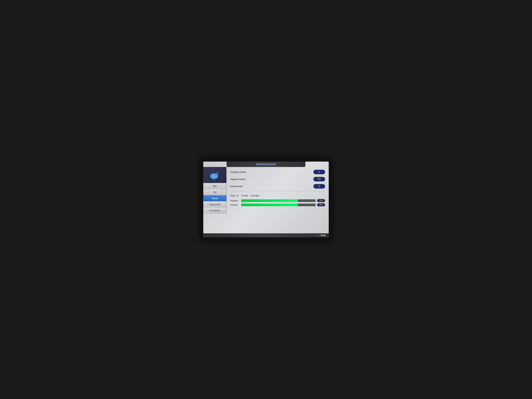 The image size is (532, 399). What do you see at coordinates (215, 175) in the screenshot?
I see `satellite-icon` at bounding box center [215, 175].